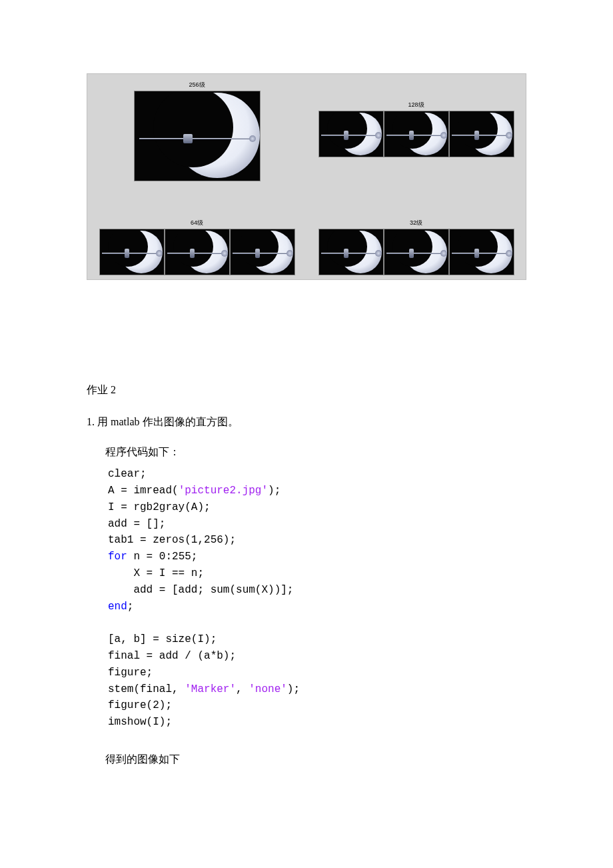 This screenshot has width=613, height=868. I want to click on subplot-title: 128级, so click(416, 105).